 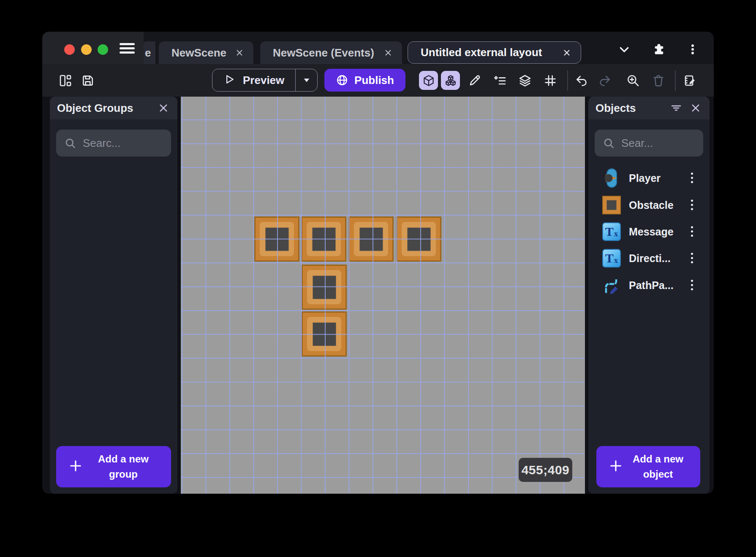 I want to click on tab-untitled-external-layout: Untitled external layout, so click(x=494, y=52).